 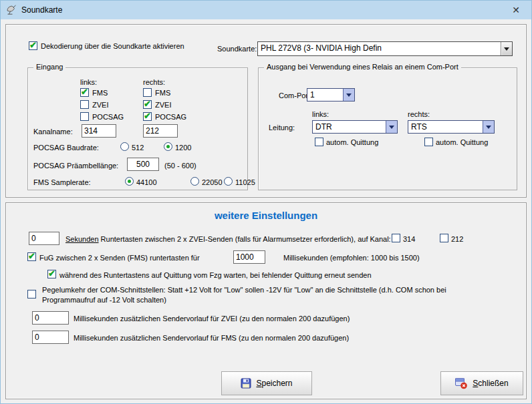 What do you see at coordinates (171, 117) in the screenshot?
I see `eingang-rechts-pocsag-label: POCSAG` at bounding box center [171, 117].